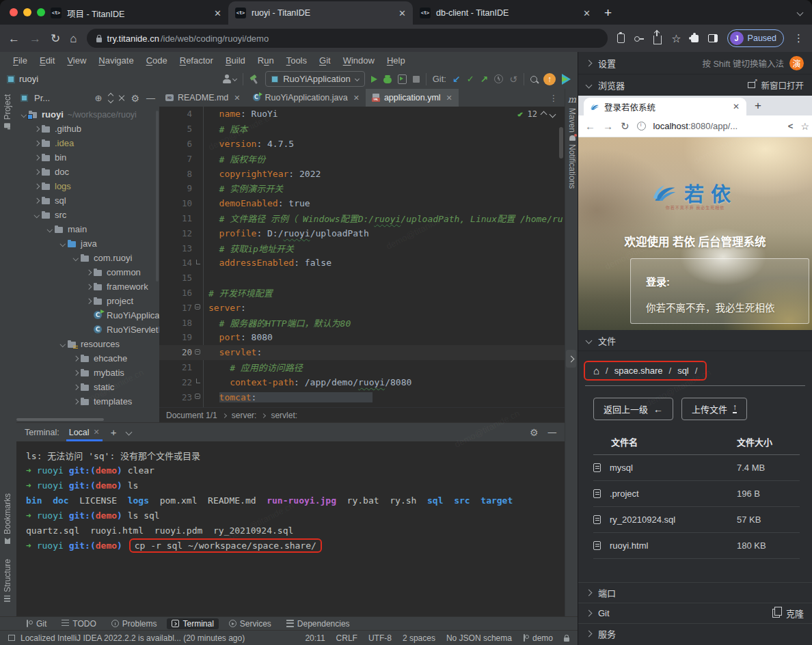 The image size is (812, 645). I want to click on tree-item-project: project, so click(87, 301).